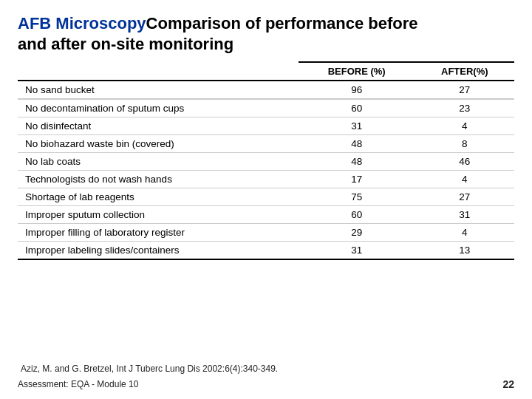 Image resolution: width=532 pixels, height=399 pixels. I want to click on row-label: No lab coats, so click(158, 162).